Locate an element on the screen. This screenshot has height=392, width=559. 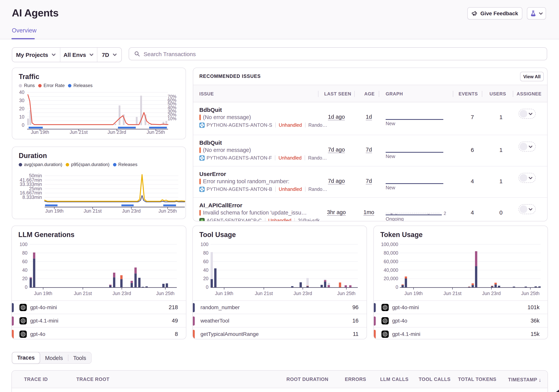
svg-text: 10 is located at coordinates (22, 117).